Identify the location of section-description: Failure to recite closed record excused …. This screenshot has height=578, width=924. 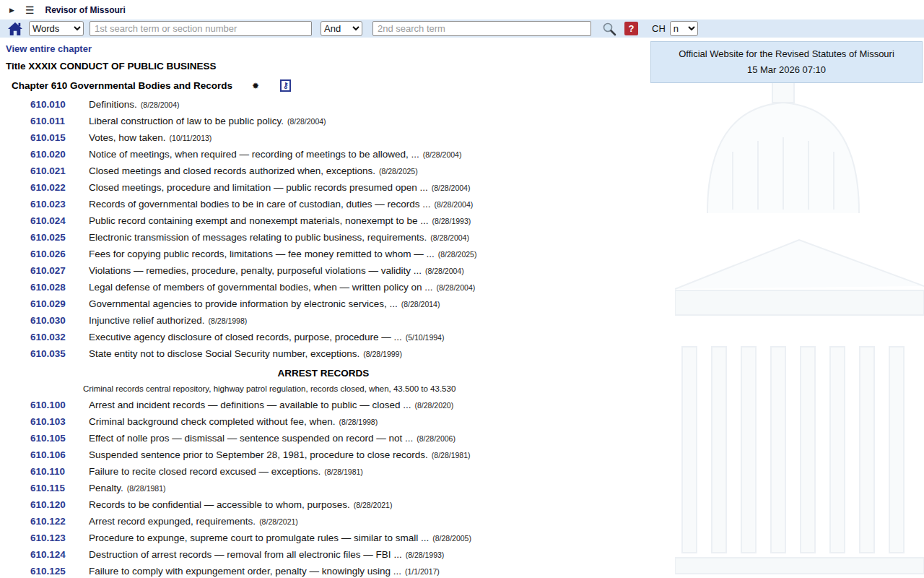
(205, 471).